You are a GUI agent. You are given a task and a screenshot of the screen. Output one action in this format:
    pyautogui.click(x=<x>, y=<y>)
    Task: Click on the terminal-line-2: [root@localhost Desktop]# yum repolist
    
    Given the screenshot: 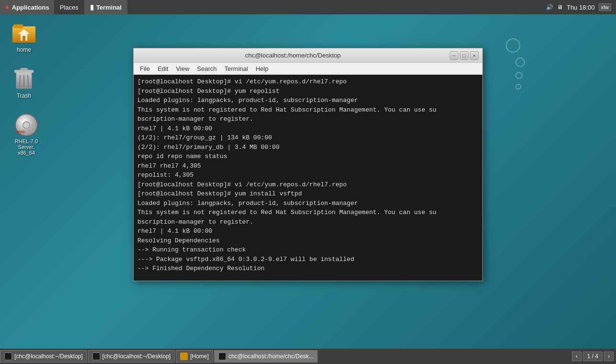 What is the action you would take?
    pyautogui.click(x=308, y=91)
    